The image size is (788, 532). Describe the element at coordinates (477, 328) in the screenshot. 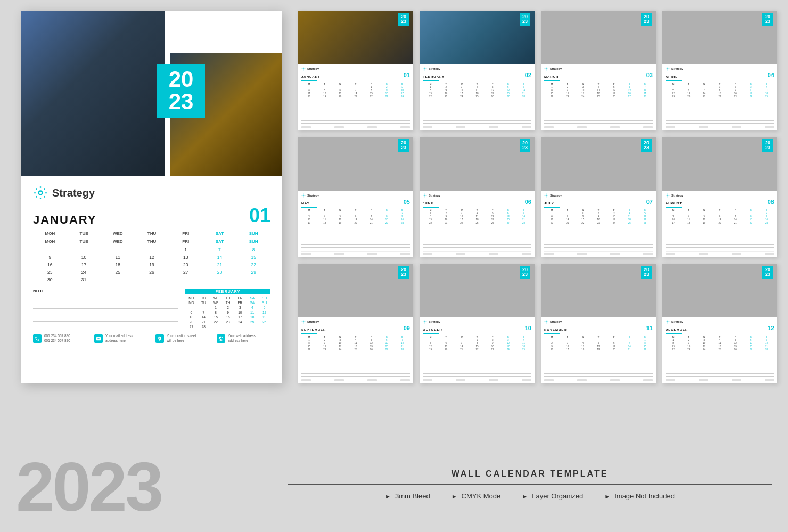

I see `sc-month-row: OCTOBER 10` at that location.